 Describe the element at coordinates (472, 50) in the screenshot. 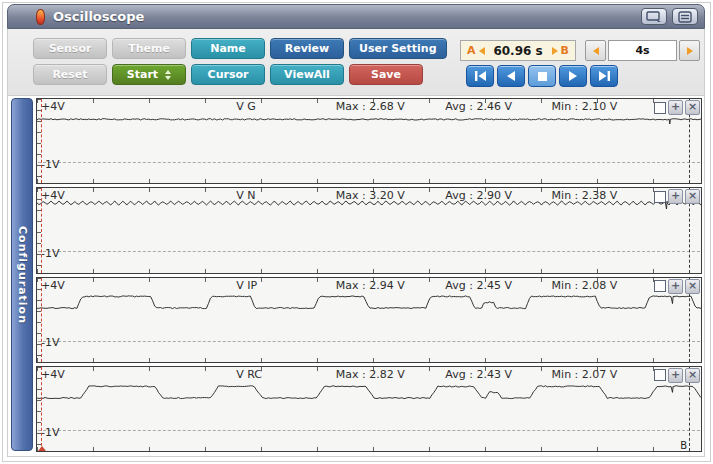

I see `cursor-a-label: A` at that location.